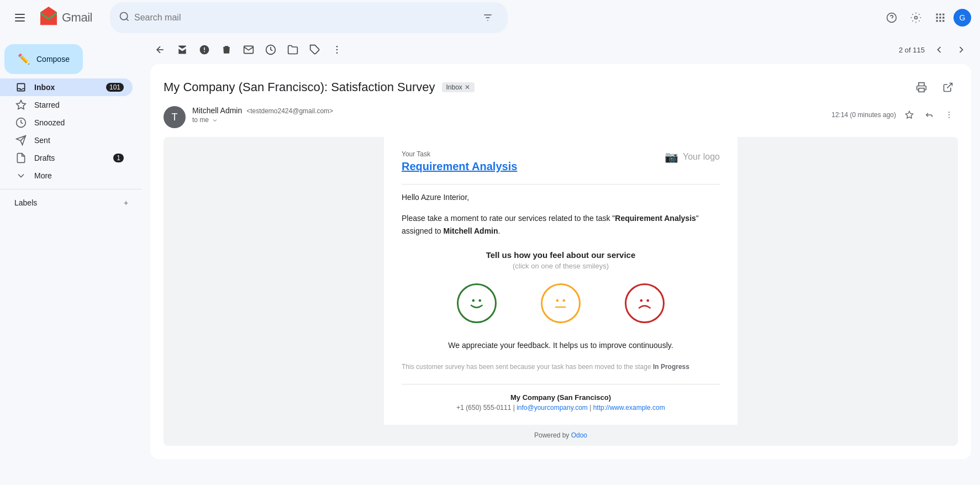  Describe the element at coordinates (864, 115) in the screenshot. I see `email-time: 12:14 (0 minutes ago)` at that location.